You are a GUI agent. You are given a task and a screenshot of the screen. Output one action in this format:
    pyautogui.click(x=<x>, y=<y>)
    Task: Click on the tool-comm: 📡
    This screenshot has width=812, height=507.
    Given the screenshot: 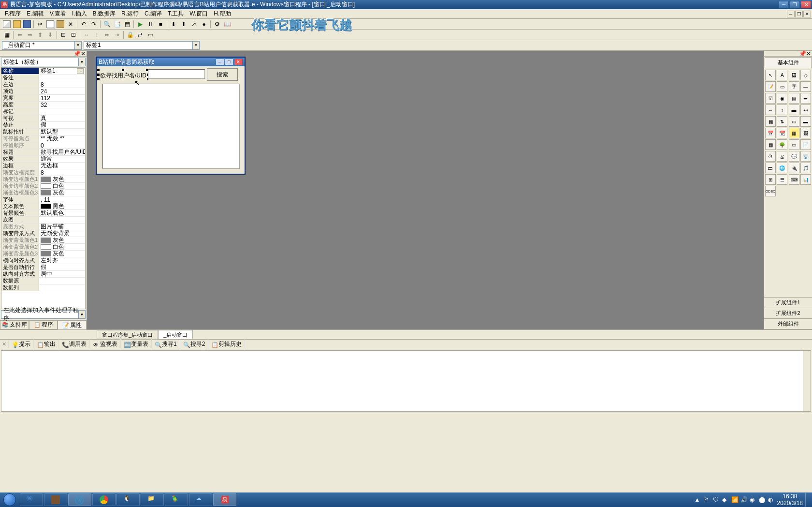 What is the action you would take?
    pyautogui.click(x=806, y=156)
    